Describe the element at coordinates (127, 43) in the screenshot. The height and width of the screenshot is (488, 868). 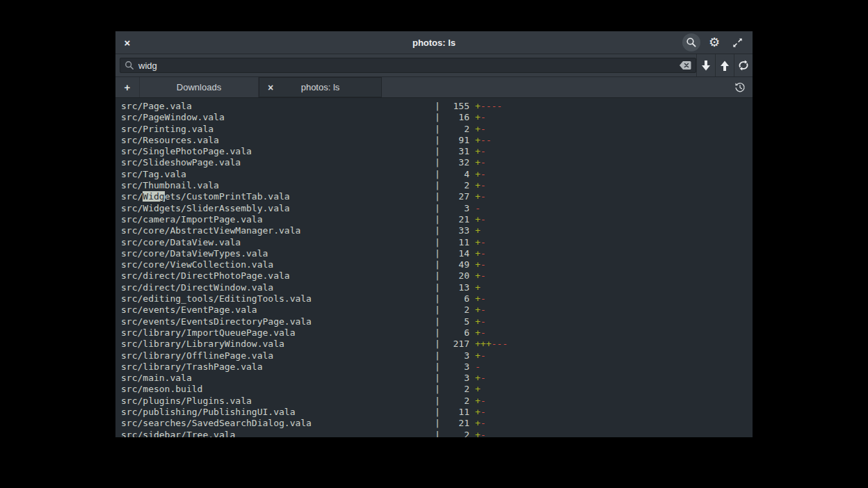
I see `window-close-button: ×` at that location.